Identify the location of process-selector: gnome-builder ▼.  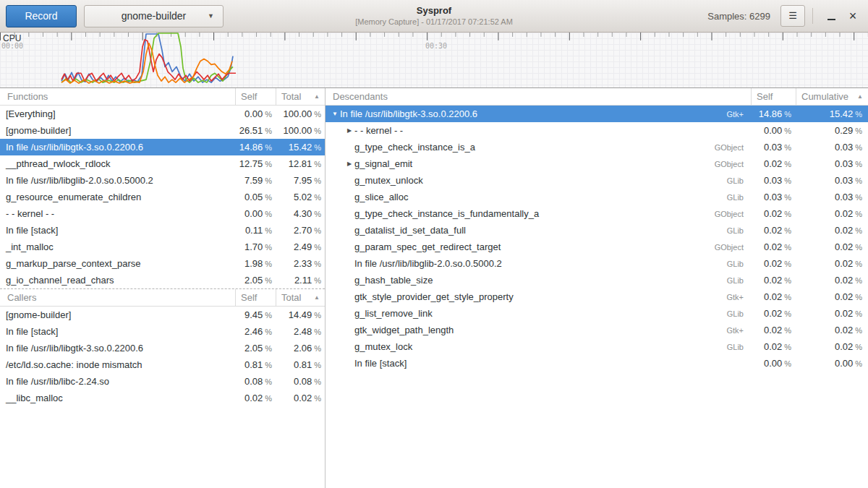
(153, 16).